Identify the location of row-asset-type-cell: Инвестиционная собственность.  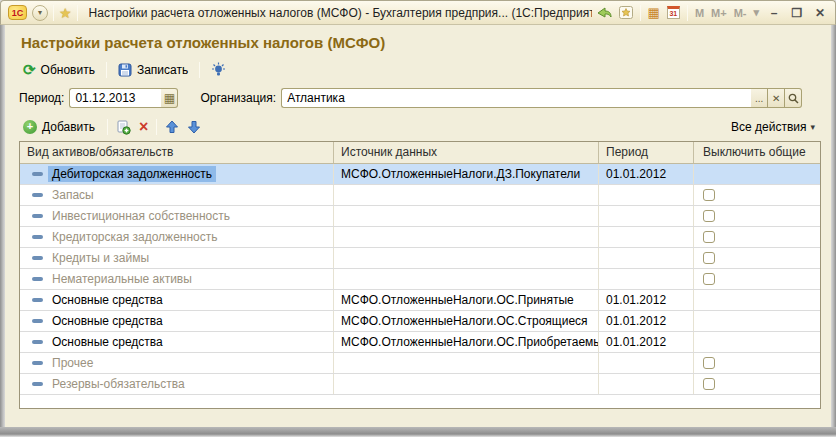
(177, 216).